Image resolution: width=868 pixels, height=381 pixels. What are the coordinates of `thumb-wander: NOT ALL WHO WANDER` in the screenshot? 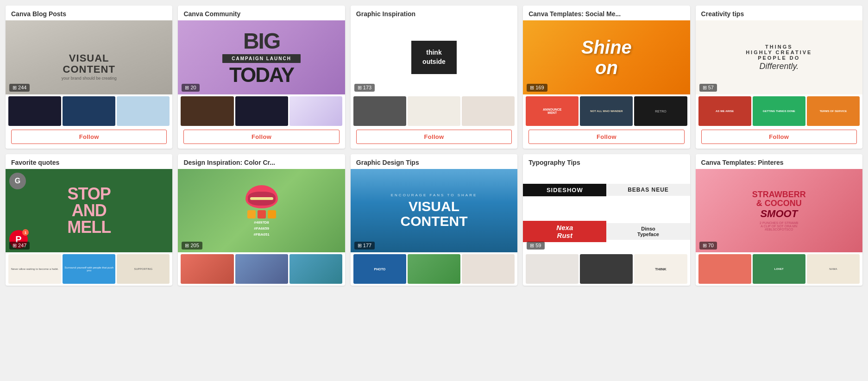 It's located at (606, 111).